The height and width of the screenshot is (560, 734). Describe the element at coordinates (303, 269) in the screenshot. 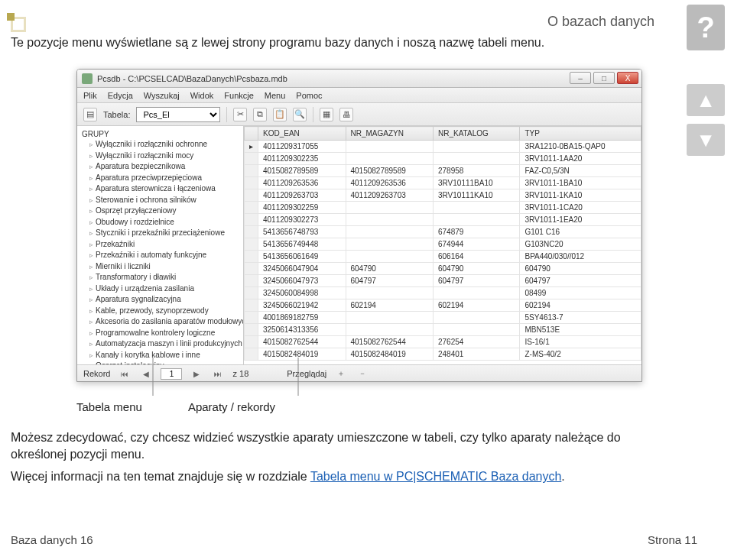

I see `cell: 3245066047904` at that location.